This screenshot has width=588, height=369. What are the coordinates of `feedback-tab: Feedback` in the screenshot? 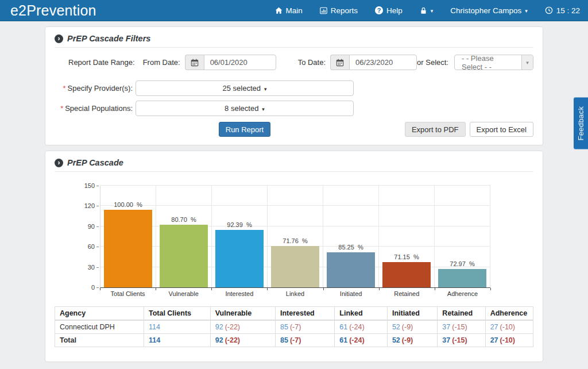 It's located at (581, 124).